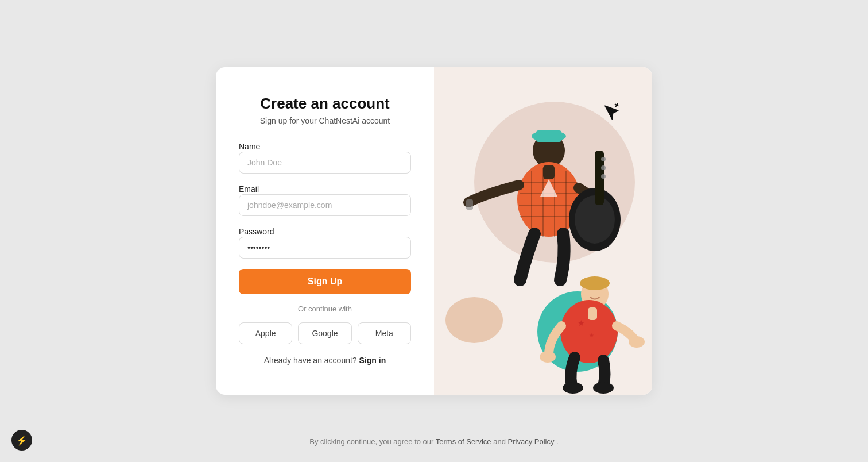 This screenshot has width=868, height=462. Describe the element at coordinates (325, 200) in the screenshot. I see `email-field-group: Email` at that location.